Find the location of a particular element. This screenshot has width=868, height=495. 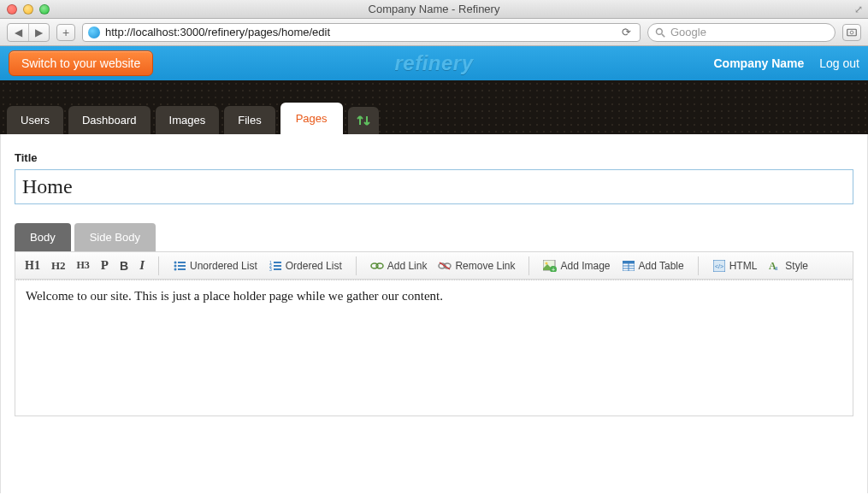

bookmarks-button is located at coordinates (852, 32).